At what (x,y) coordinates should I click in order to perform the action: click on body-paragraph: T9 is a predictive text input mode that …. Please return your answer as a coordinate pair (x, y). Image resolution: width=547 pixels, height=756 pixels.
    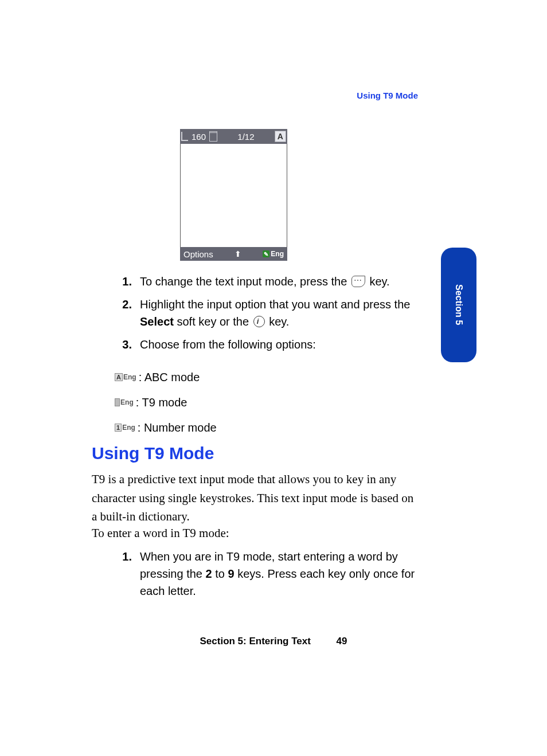
    Looking at the image, I should click on (255, 498).